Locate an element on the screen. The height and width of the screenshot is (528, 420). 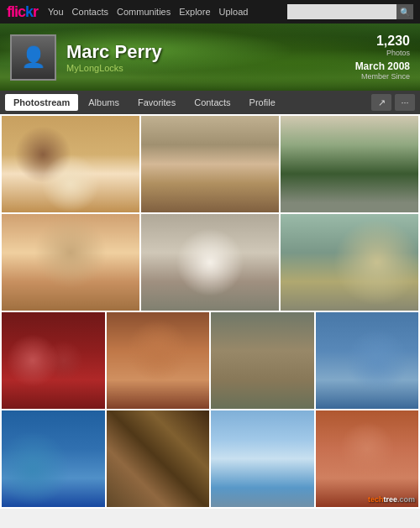
sub-navigation: Photostream Albums Favorites Contacts Pr… is located at coordinates (210, 102).